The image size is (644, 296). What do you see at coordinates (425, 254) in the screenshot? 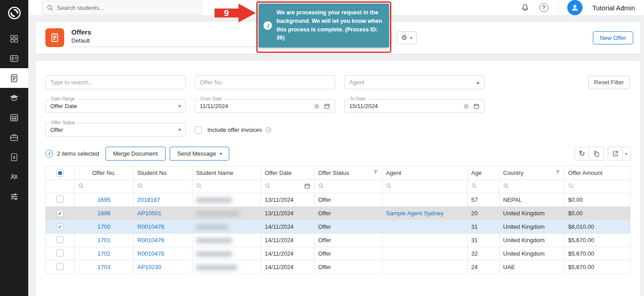
I see `agent-cell` at bounding box center [425, 254].